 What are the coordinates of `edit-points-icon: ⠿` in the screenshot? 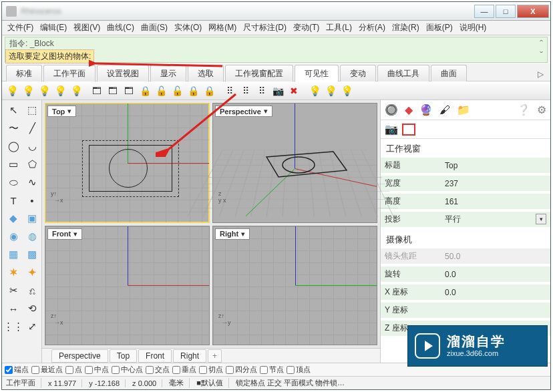 It's located at (262, 91).